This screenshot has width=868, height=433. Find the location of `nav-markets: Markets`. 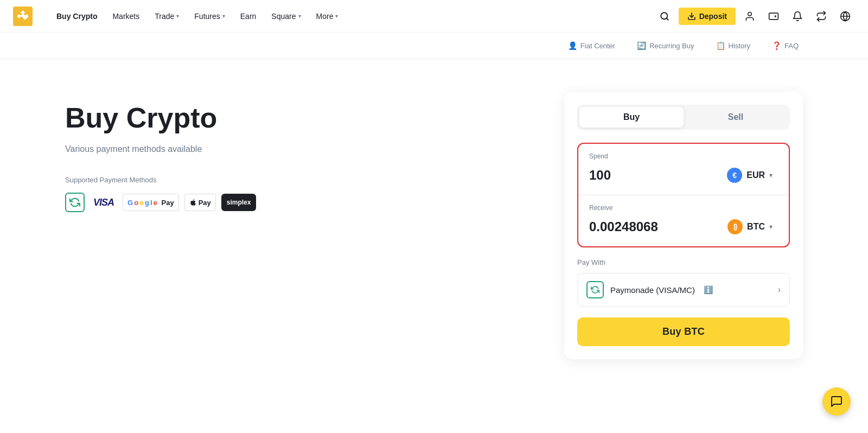

nav-markets: Markets is located at coordinates (126, 16).